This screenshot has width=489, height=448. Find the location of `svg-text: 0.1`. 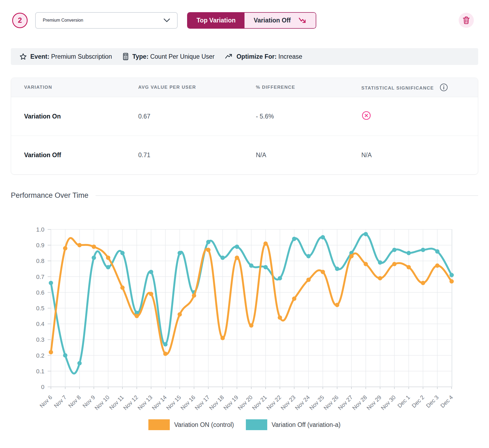

svg-text: 0.1 is located at coordinates (40, 371).